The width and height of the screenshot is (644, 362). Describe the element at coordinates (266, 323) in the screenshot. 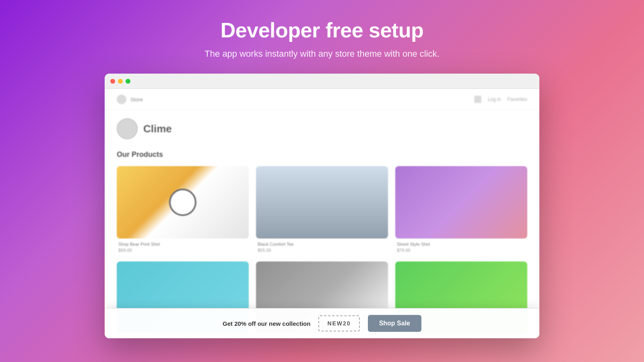

I see `promo-text: Get 20% off our new collection` at that location.